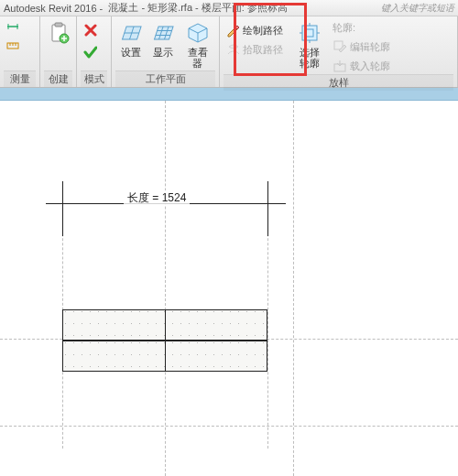  I want to click on panel-label-workplane: 工作平面, so click(165, 79).